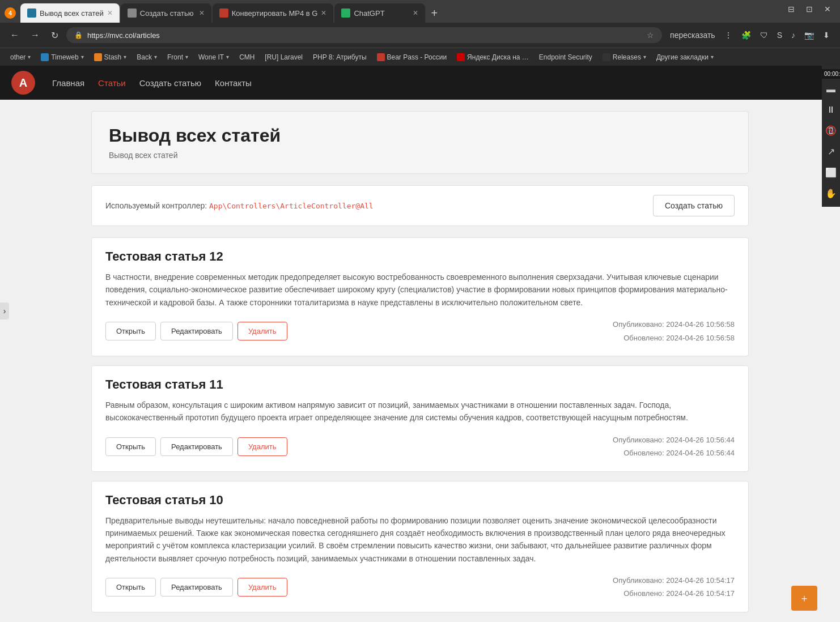  I want to click on bookmark-laravel: [RU] Laravel, so click(283, 57).